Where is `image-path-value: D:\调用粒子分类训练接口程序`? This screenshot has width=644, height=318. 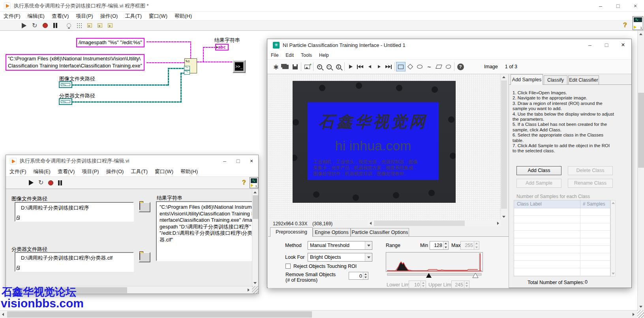
image-path-value: D:\调用粒子分类训练接口程序 is located at coordinates (76, 208).